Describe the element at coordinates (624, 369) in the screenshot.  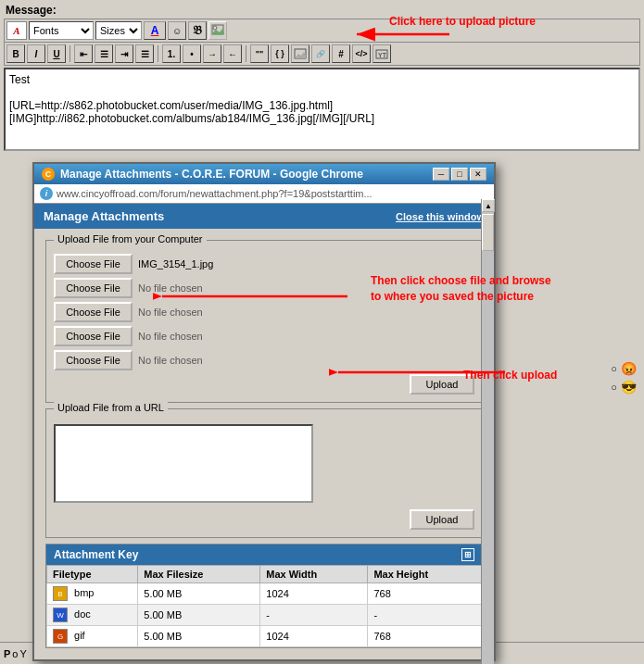
I see `emoji-row-1: ○ 😡` at that location.